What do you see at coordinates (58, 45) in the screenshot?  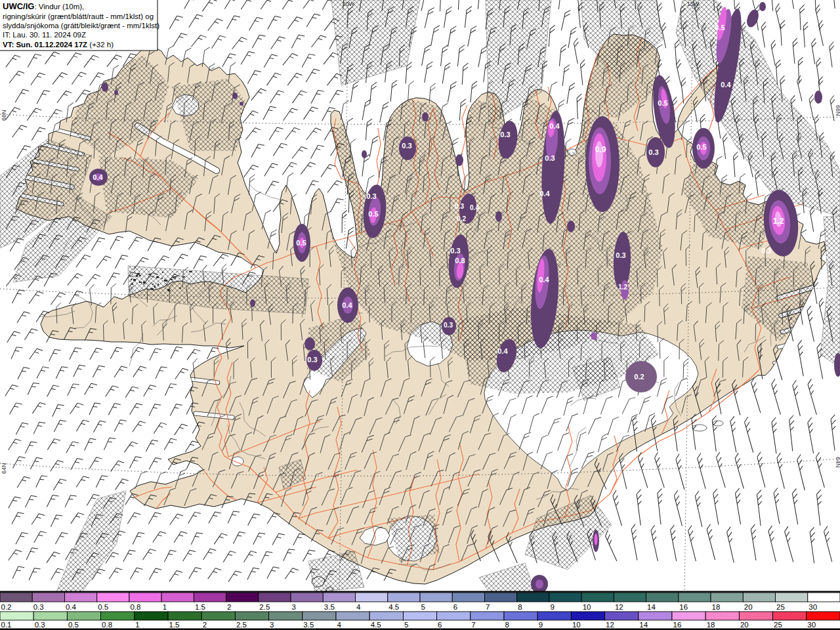 I see `svg-text:VT: Sun. 01.12.2024 17Z (+32 h: VT: Sun. 01.12.2024 17Z (+32 h)` at bounding box center [58, 45].